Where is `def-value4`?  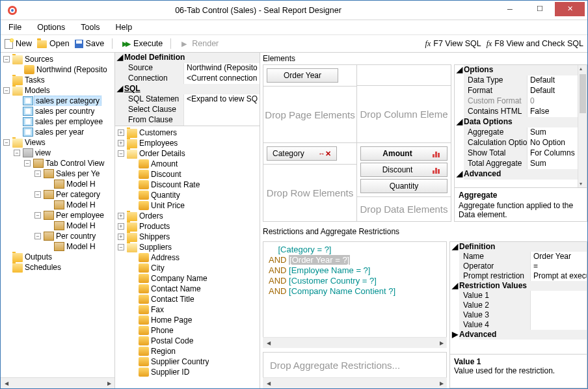 def-value4 is located at coordinates (559, 325).